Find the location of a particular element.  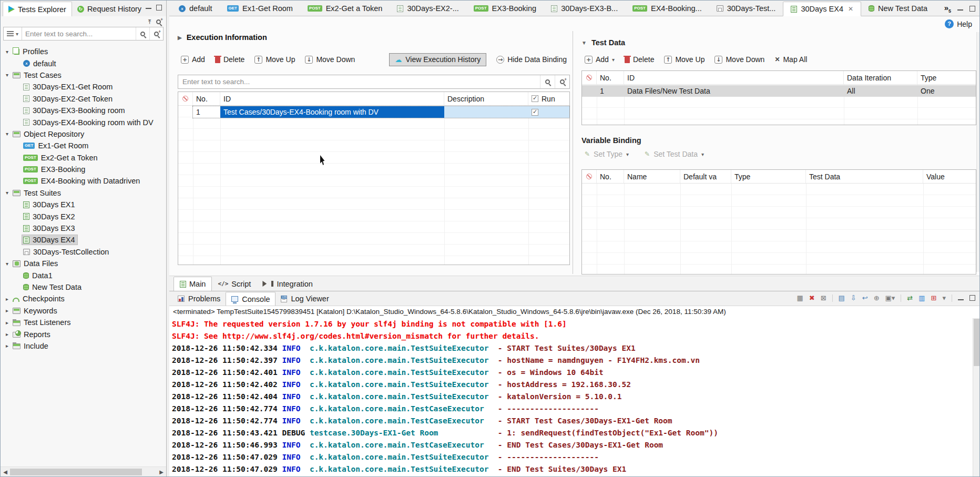

td-no-column-header: No. is located at coordinates (610, 78).